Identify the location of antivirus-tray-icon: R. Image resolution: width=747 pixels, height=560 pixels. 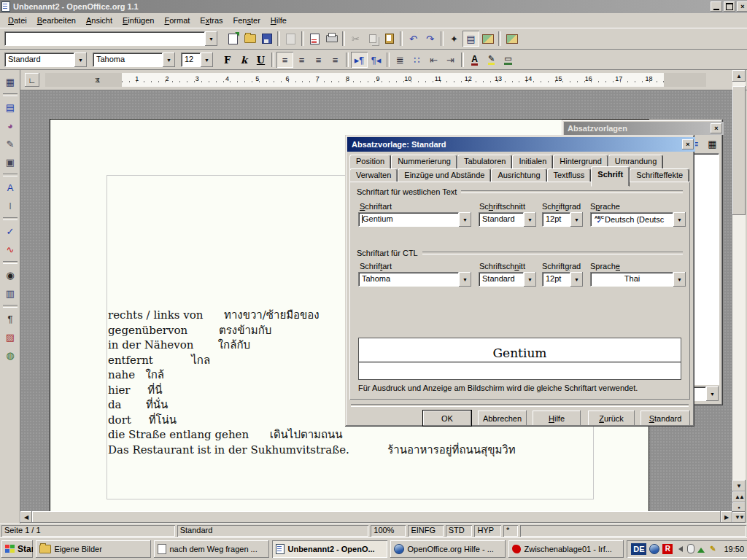
(667, 549).